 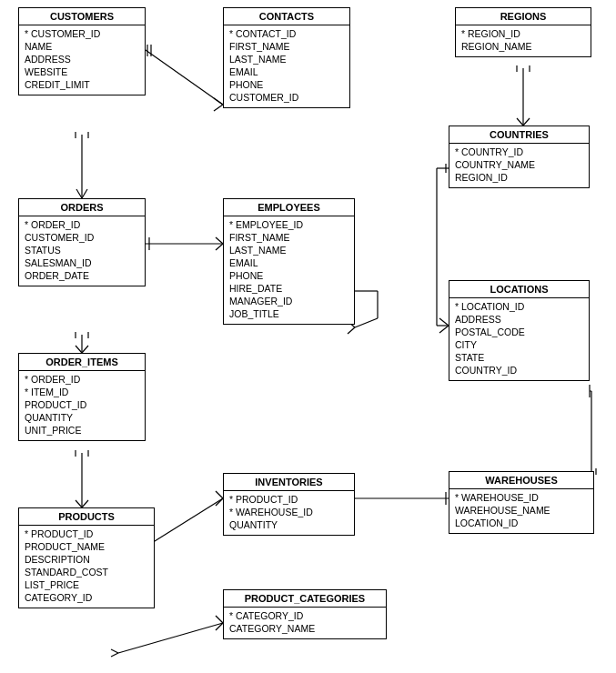 What do you see at coordinates (289, 482) in the screenshot?
I see `inventories-header: INVENTORIES` at bounding box center [289, 482].